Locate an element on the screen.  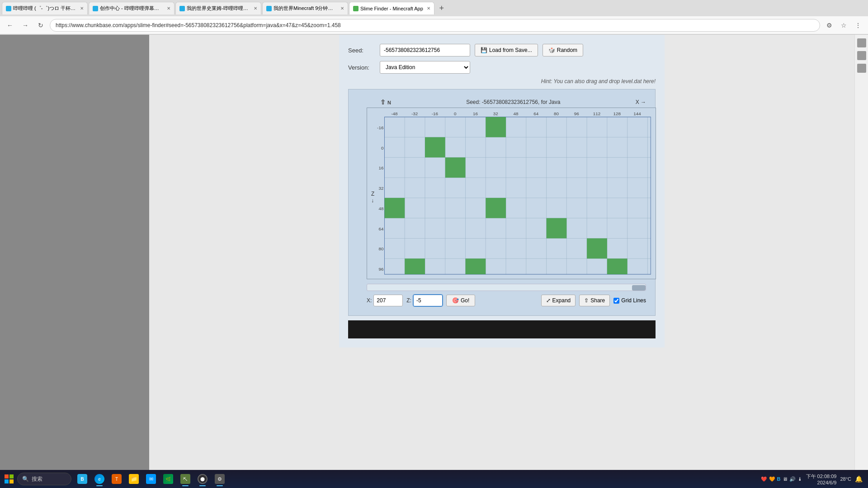
taskbar-app-bilibili: B is located at coordinates (82, 479).